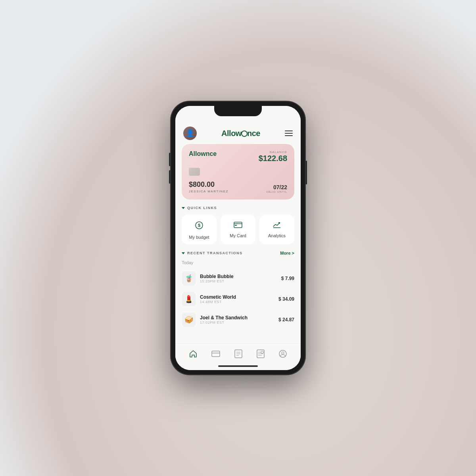 The width and height of the screenshot is (476, 476). I want to click on logo-o-icon, so click(244, 134).